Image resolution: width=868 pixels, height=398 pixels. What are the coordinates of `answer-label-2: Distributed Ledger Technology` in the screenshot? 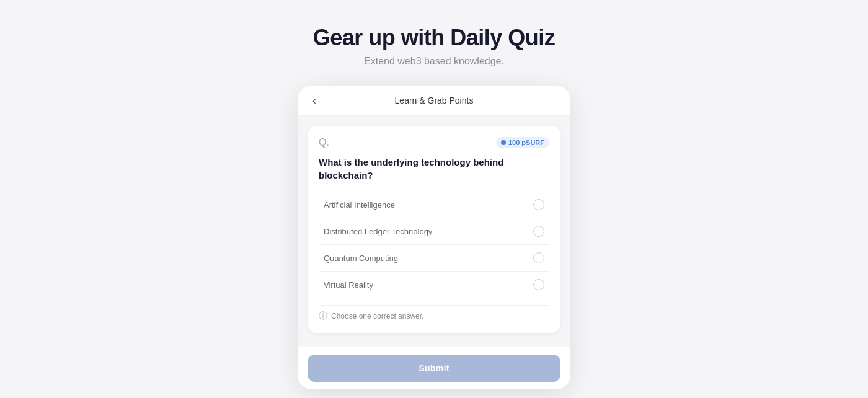 It's located at (378, 232).